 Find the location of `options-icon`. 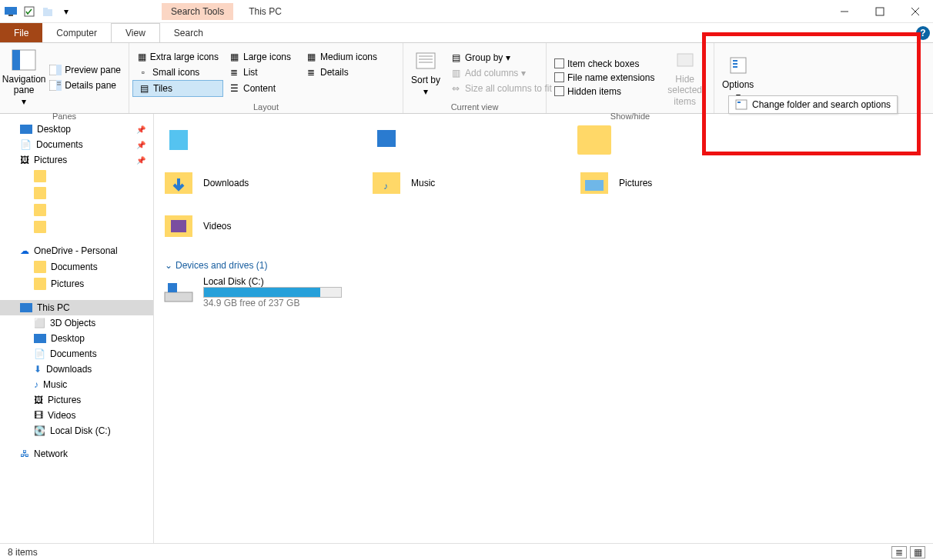

options-icon is located at coordinates (741, 105).